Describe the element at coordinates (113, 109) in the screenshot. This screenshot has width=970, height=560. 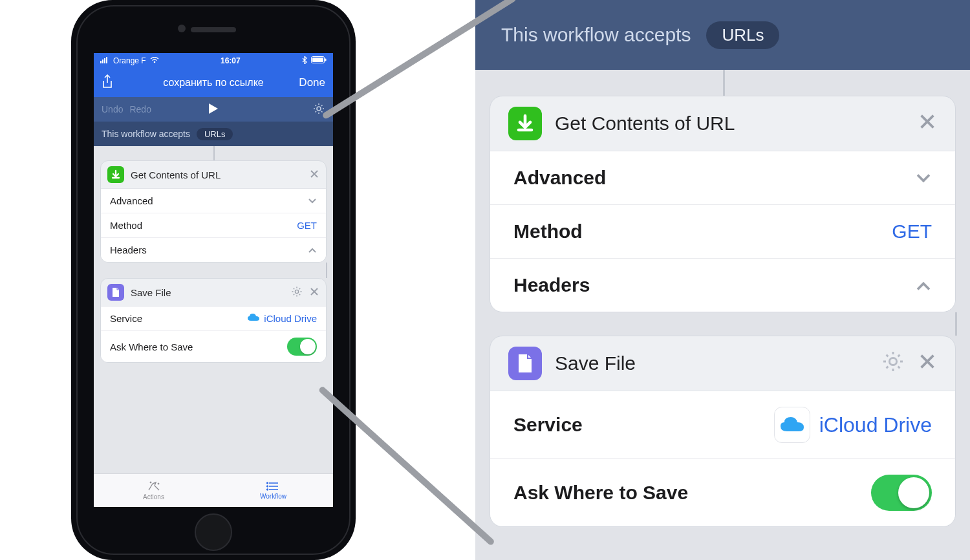
I see `undo-button: Undo` at that location.